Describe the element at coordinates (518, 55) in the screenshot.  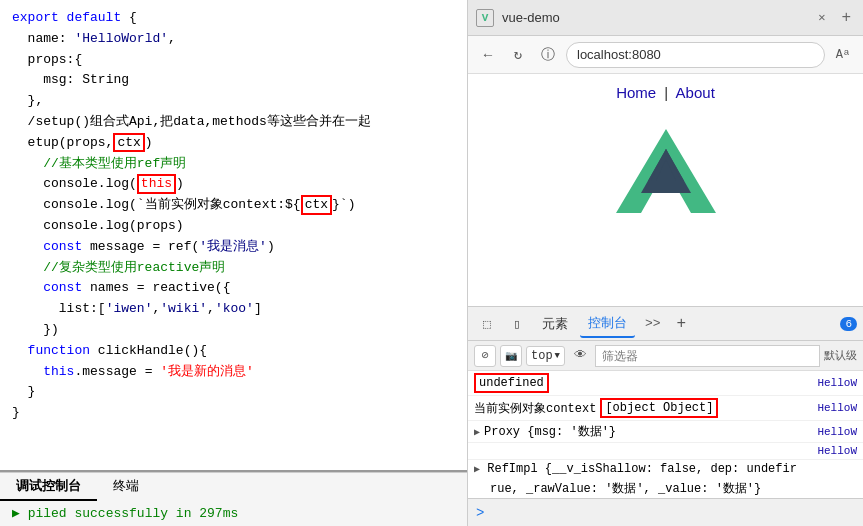
I see `reload-button: ↻` at that location.